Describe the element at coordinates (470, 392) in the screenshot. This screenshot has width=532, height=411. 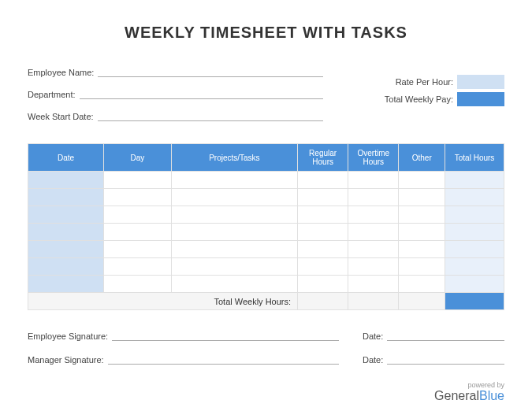
I see `footer: powered by GeneralBlue` at that location.